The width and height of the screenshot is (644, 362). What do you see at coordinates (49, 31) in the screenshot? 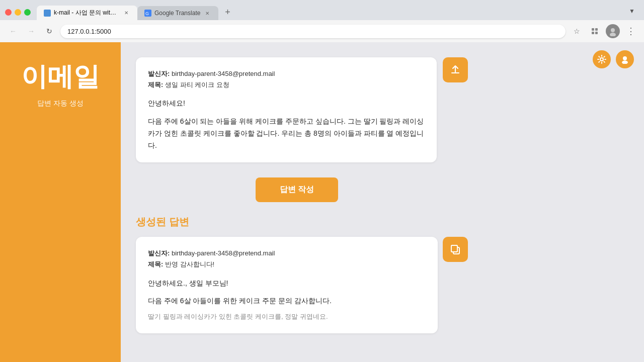
I see `nav-refresh-button: ↻` at bounding box center [49, 31].